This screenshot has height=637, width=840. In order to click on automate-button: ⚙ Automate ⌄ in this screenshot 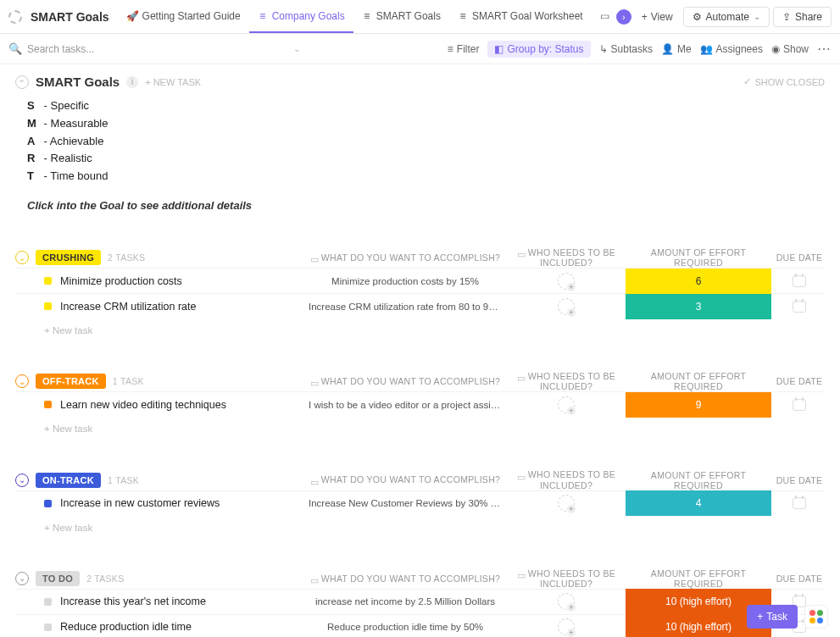, I will do `click(726, 17)`.